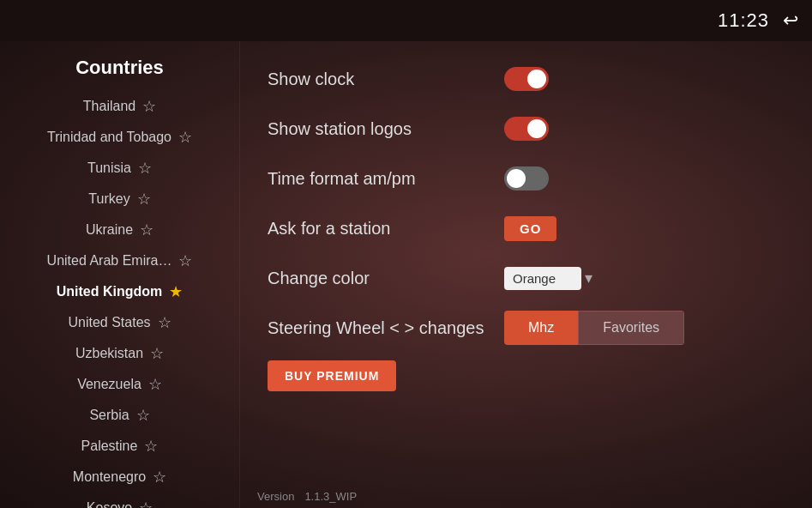 Image resolution: width=812 pixels, height=508 pixels. I want to click on change-color-row: Change color Orange ▾, so click(526, 278).